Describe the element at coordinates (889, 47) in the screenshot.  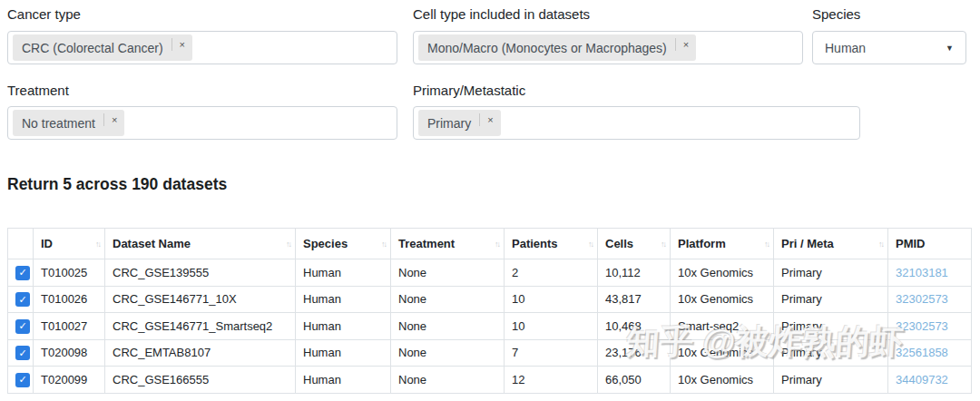
I see `species-select: Human ▼` at that location.